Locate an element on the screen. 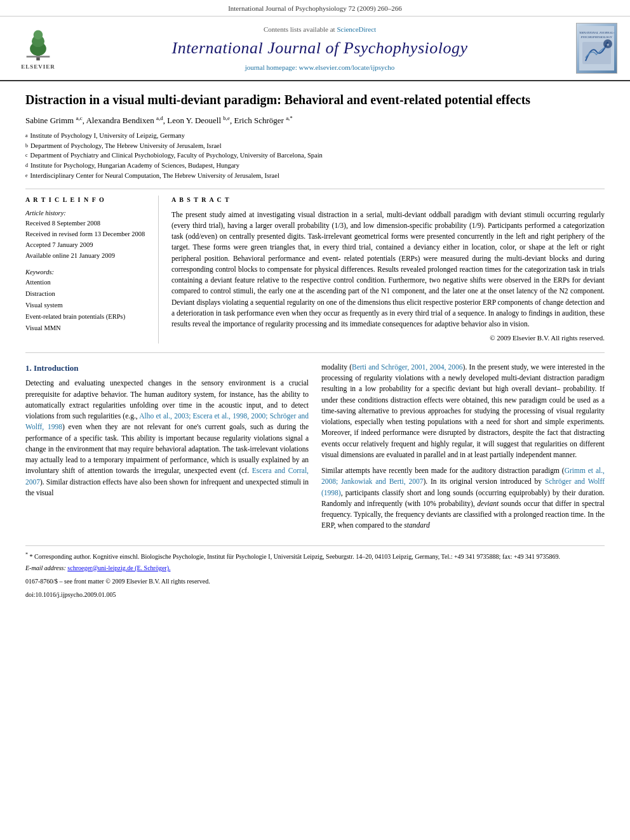 The width and height of the screenshot is (630, 840). received-revised-date: Received in revised form 13 December 200… is located at coordinates (86, 235).